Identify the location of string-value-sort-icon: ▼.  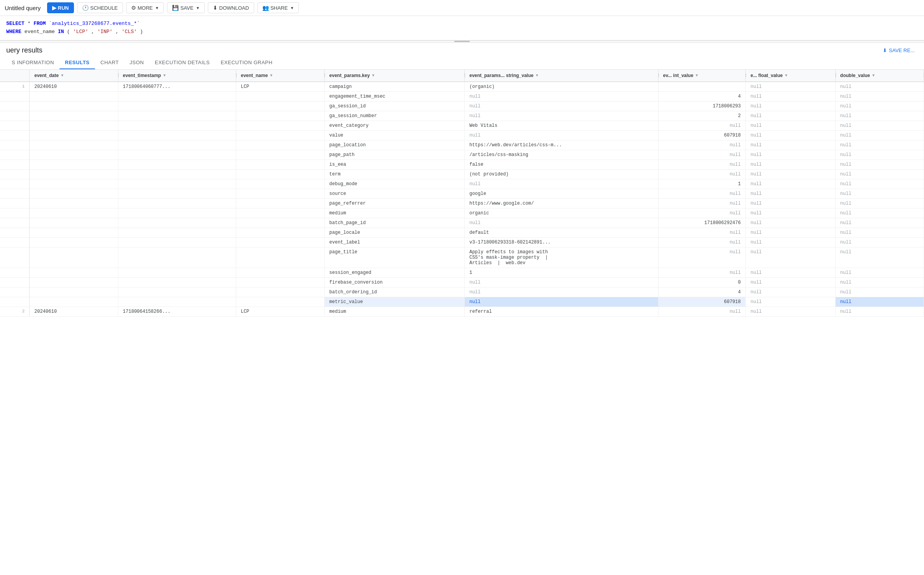
(537, 75).